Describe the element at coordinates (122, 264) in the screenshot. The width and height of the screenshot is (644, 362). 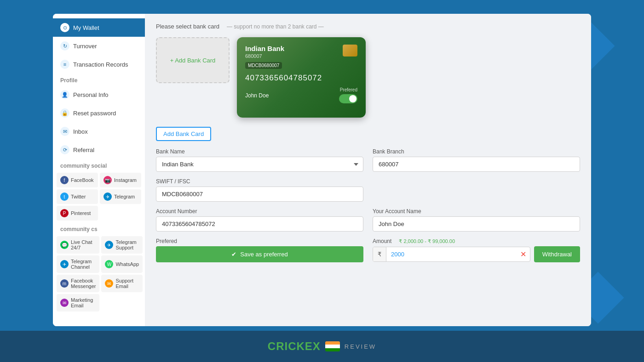
I see `community-btn-whatsapp: W WhatsApp` at that location.